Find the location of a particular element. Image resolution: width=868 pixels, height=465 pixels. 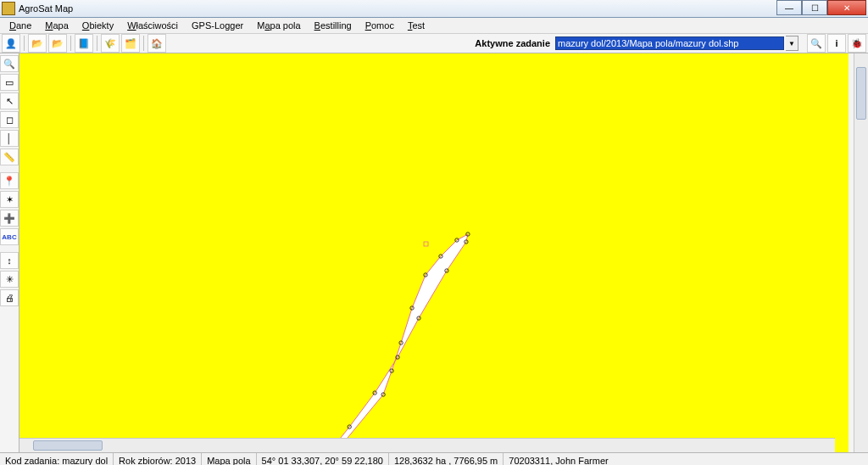

pointer-tool-icon: ↖ is located at coordinates (9, 101).